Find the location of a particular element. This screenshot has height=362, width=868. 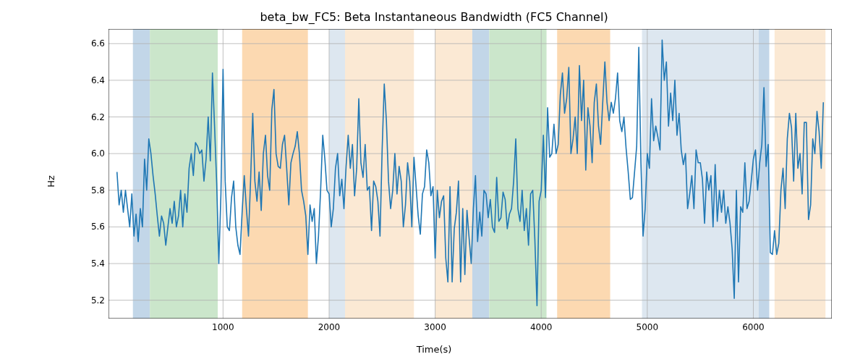

chart-title: beta_bw_FC5: Beta Instantaneous Bandwidt… is located at coordinates (434, 17).